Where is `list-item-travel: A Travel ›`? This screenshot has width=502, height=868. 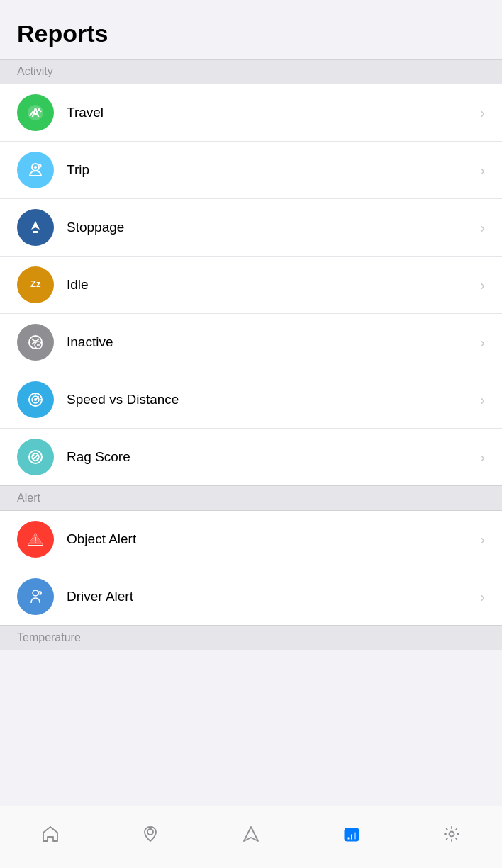
list-item-travel: A Travel › is located at coordinates (251, 113).